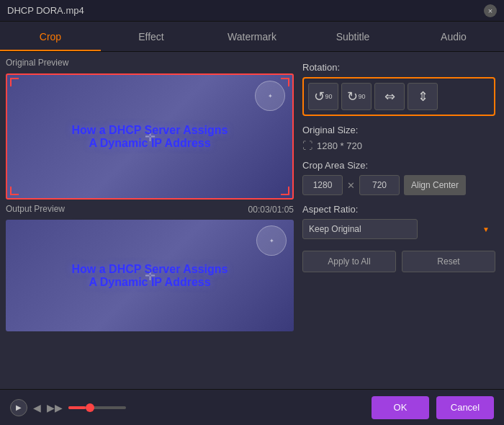  What do you see at coordinates (356, 97) in the screenshot?
I see `rotate-cw-button: ↻90` at bounding box center [356, 97].